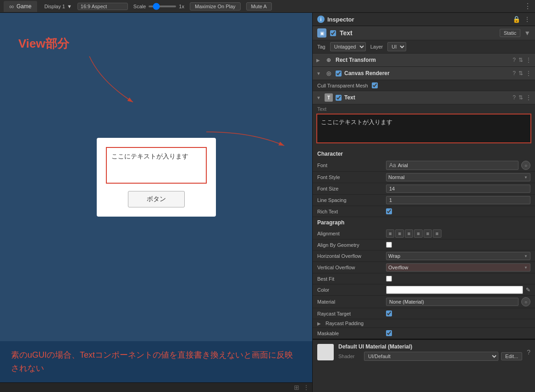 This screenshot has width=535, height=392. Describe the element at coordinates (455, 290) in the screenshot. I see `color-swatch` at that location.